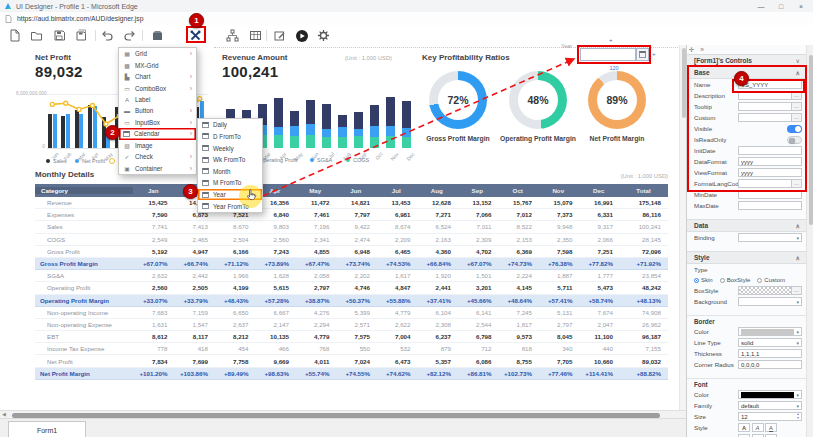 This screenshot has height=437, width=813. I want to click on save-all-button, so click(82, 36).